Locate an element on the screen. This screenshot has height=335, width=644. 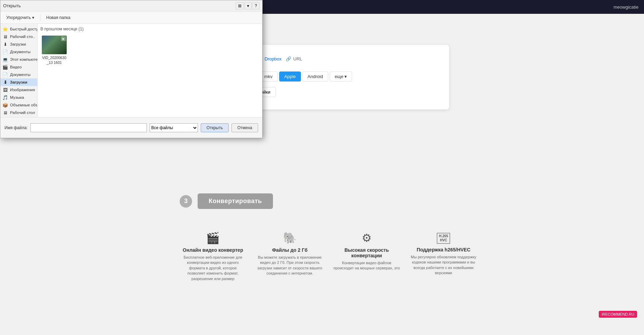
file-thumbnail: ▶ is located at coordinates (54, 45).